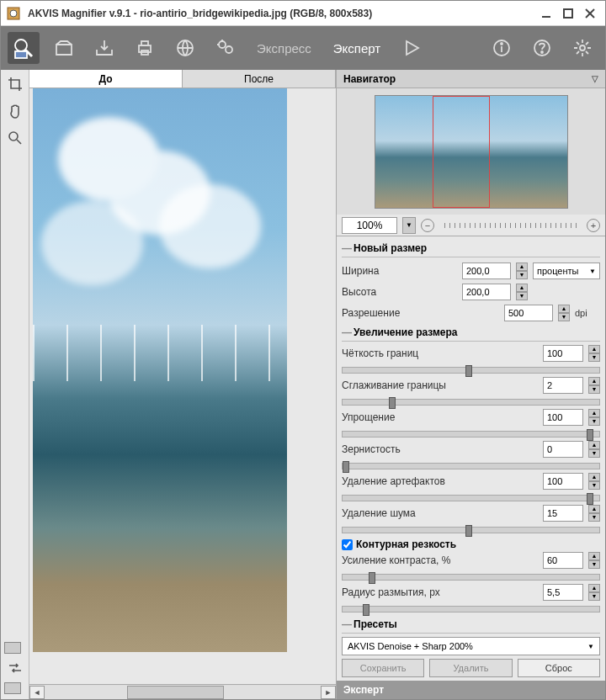 The image size is (606, 700). Describe the element at coordinates (542, 48) in the screenshot. I see `help-icon` at that location.